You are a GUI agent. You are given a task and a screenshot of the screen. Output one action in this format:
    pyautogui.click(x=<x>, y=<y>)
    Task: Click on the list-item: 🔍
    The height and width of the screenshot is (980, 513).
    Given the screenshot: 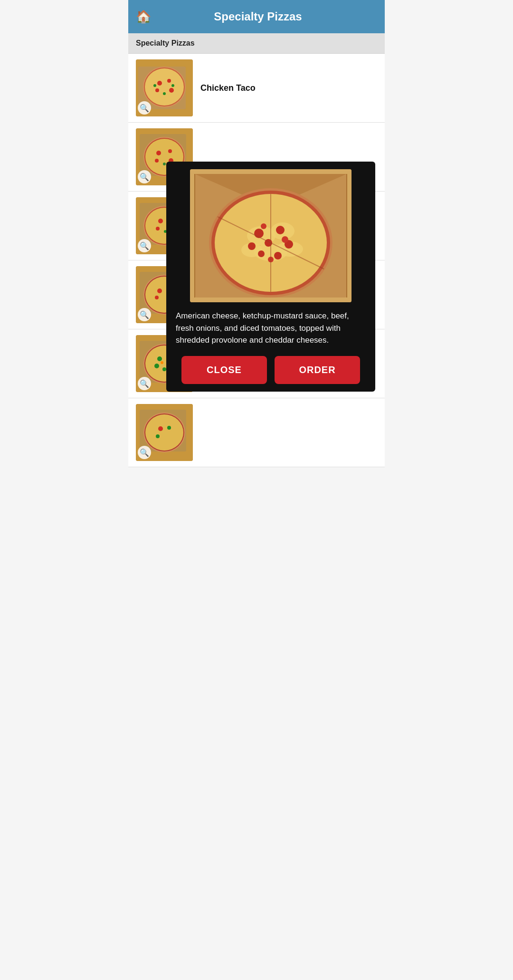 What is the action you would take?
    pyautogui.click(x=256, y=432)
    